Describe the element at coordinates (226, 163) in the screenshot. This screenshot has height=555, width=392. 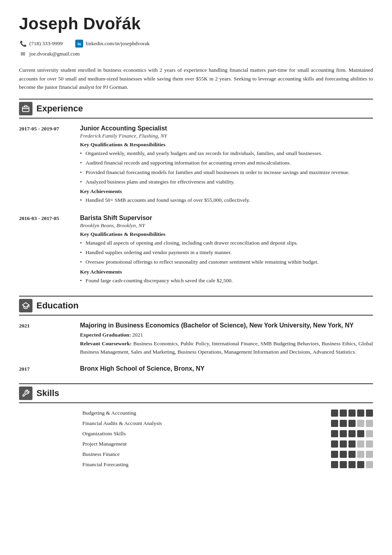
I see `job-1-qual-2: Audited financial records and supporting…` at that location.